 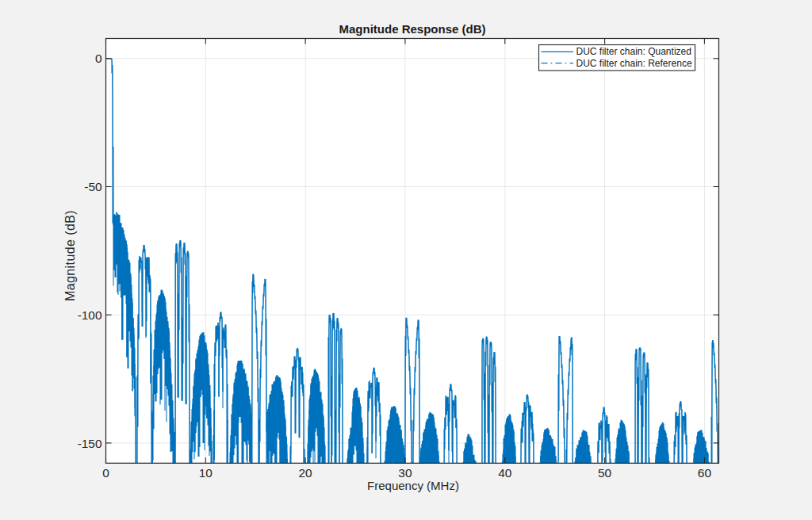 What do you see at coordinates (90, 315) in the screenshot?
I see `svg-text: -100` at bounding box center [90, 315].